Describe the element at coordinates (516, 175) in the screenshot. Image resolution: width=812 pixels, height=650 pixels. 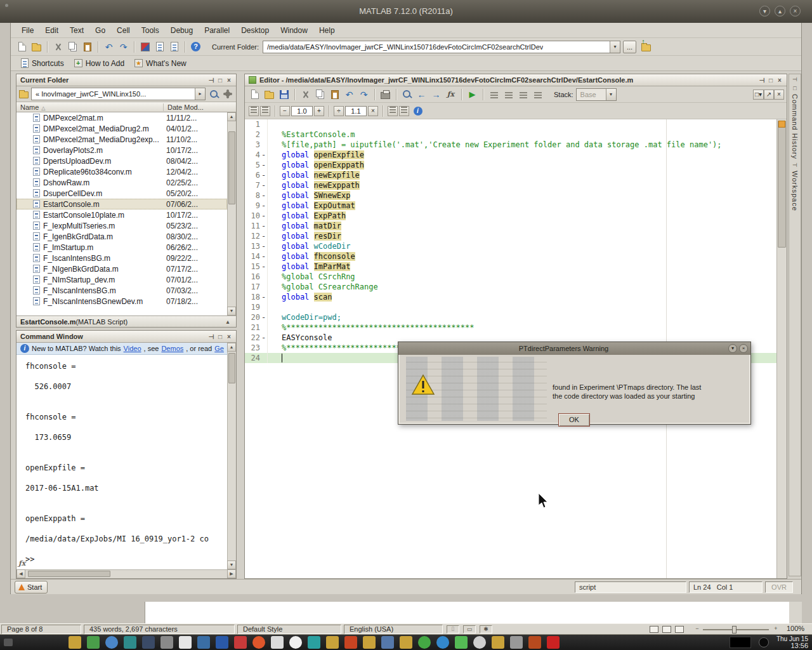
I see `editor-line: 6-global newExpfile` at that location.